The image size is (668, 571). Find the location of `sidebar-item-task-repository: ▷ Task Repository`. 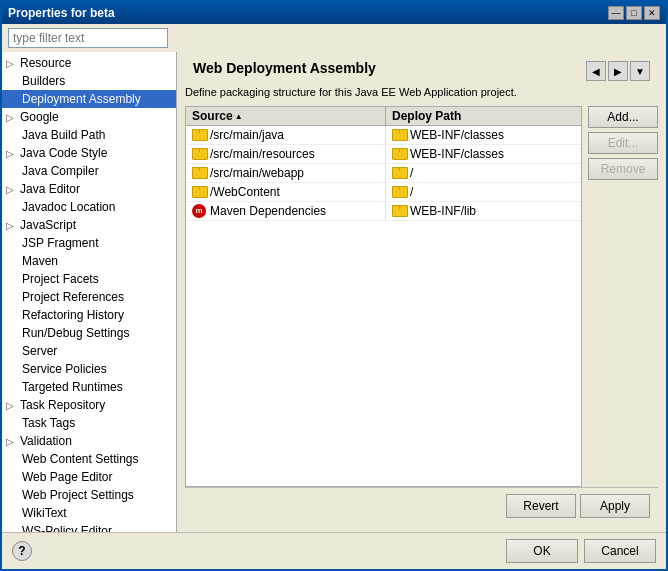

sidebar-item-task-repository: ▷ Task Repository is located at coordinates (89, 405).